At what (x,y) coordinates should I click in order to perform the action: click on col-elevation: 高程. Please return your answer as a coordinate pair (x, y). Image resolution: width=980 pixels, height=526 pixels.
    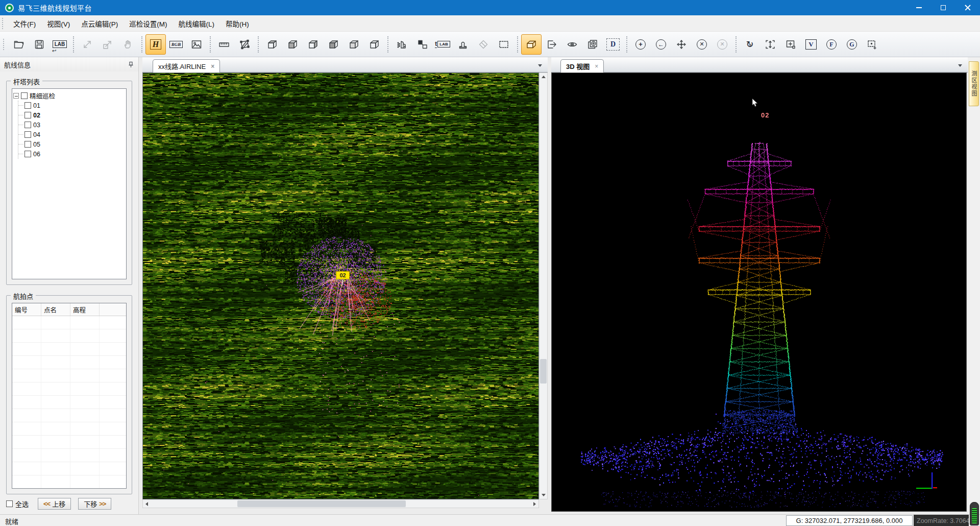
    Looking at the image, I should click on (85, 309).